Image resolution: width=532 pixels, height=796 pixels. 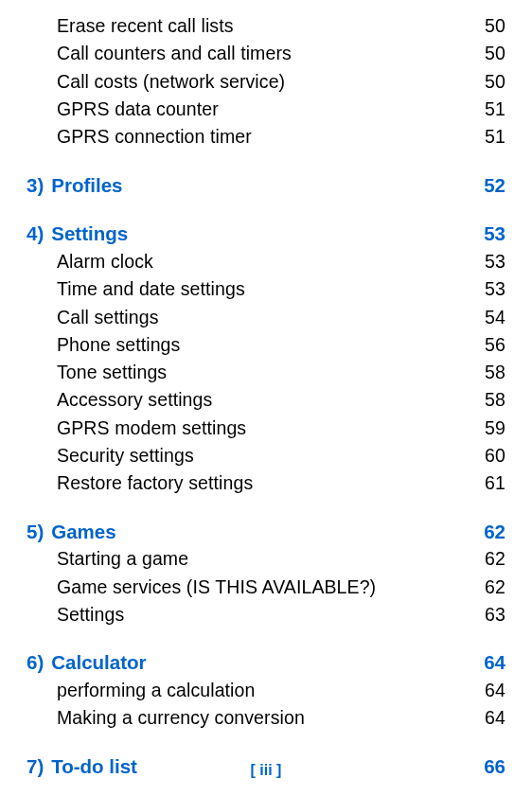 I want to click on toc-chapter-entry: 3)Profiles52, so click(x=266, y=186).